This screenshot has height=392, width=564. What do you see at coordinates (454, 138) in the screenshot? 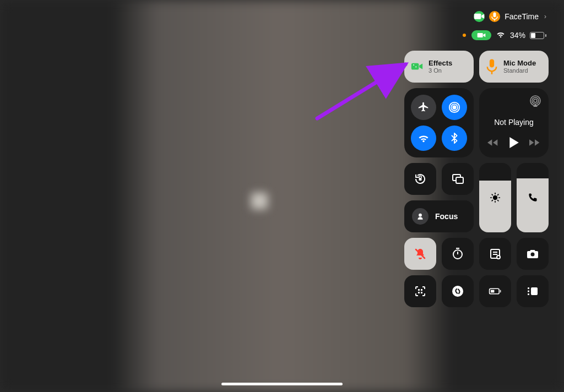
I see `bluetooth-toggle` at bounding box center [454, 138].